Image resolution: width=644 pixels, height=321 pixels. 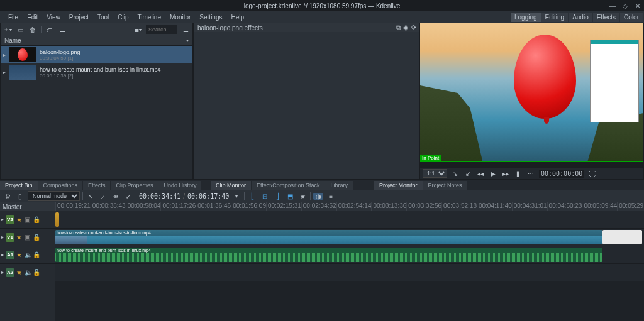 What do you see at coordinates (57, 220) in the screenshot?
I see `clip-image` at bounding box center [57, 220].